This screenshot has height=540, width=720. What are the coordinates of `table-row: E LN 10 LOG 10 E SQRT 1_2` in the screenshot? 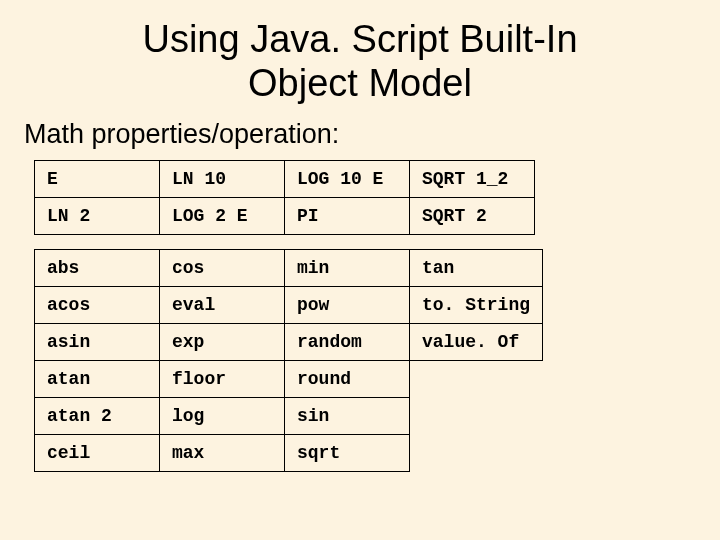 It's located at (285, 180).